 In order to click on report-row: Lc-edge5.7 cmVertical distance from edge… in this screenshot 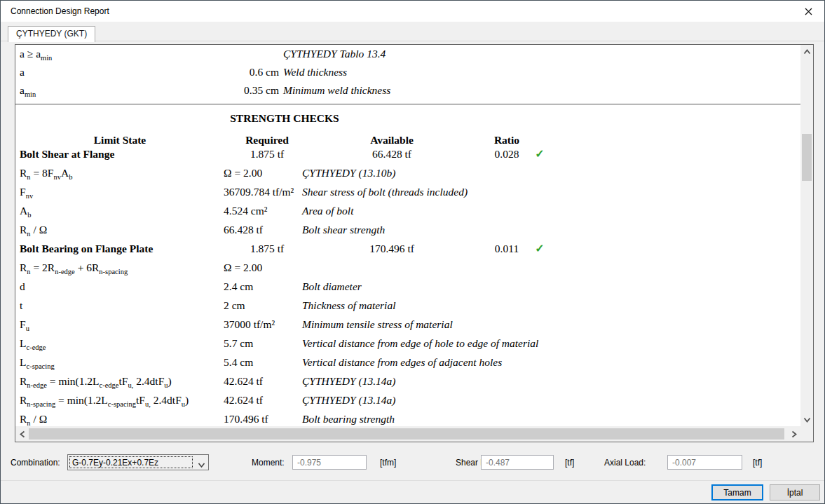, I will do `click(408, 343)`.